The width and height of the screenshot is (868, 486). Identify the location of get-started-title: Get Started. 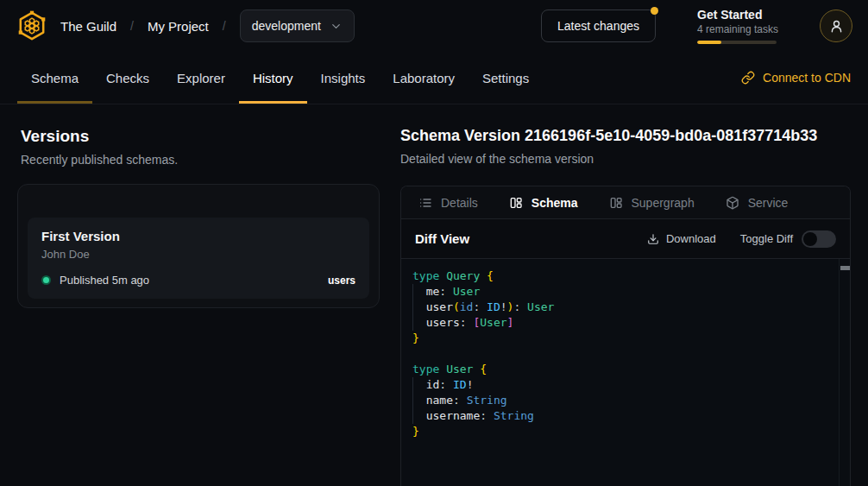
(737, 15).